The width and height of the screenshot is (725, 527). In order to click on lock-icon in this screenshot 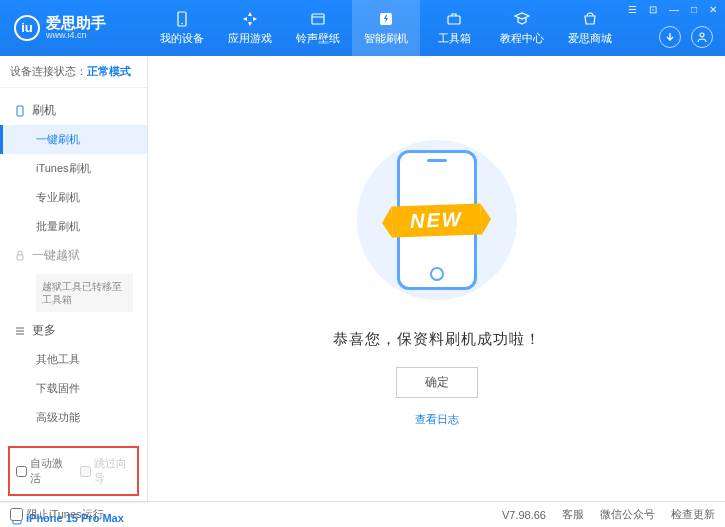, I will do `click(20, 256)`.